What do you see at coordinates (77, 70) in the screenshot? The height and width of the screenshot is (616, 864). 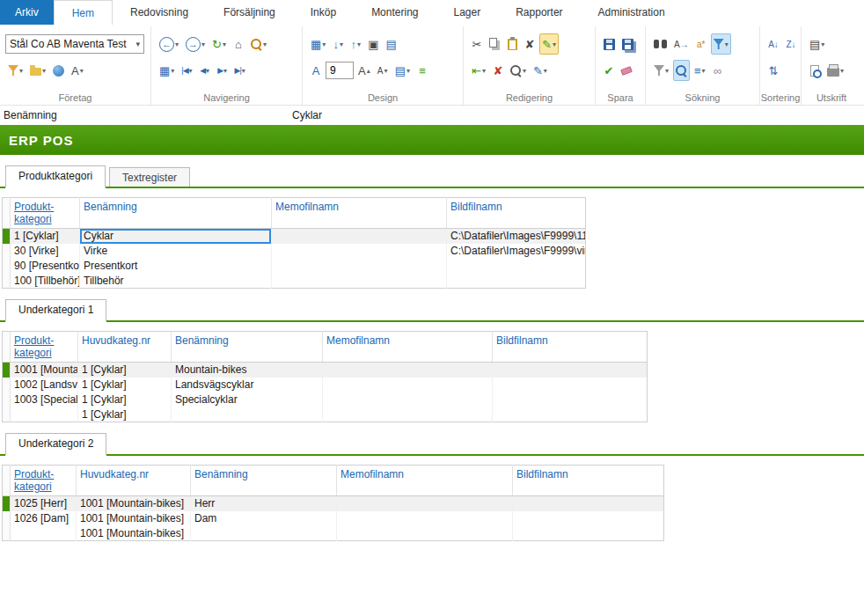 I see `spell-check-button: A▾` at bounding box center [77, 70].